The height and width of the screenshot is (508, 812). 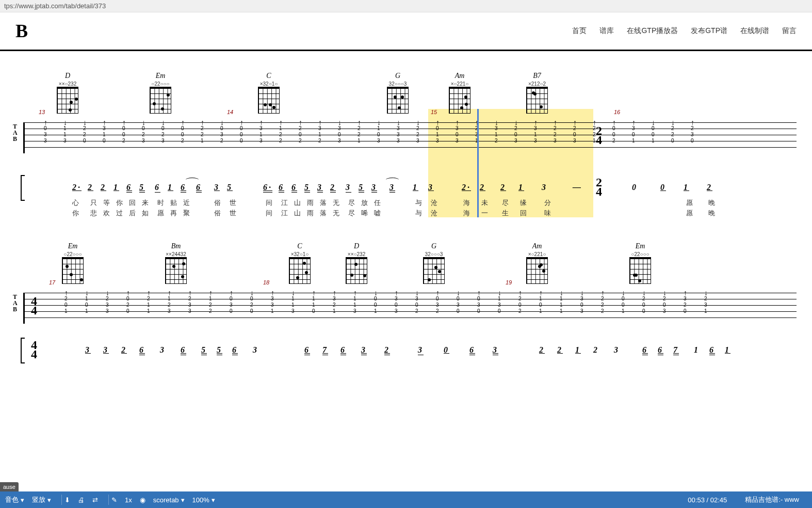 I want to click on nav-home: 首页, so click(x=579, y=31).